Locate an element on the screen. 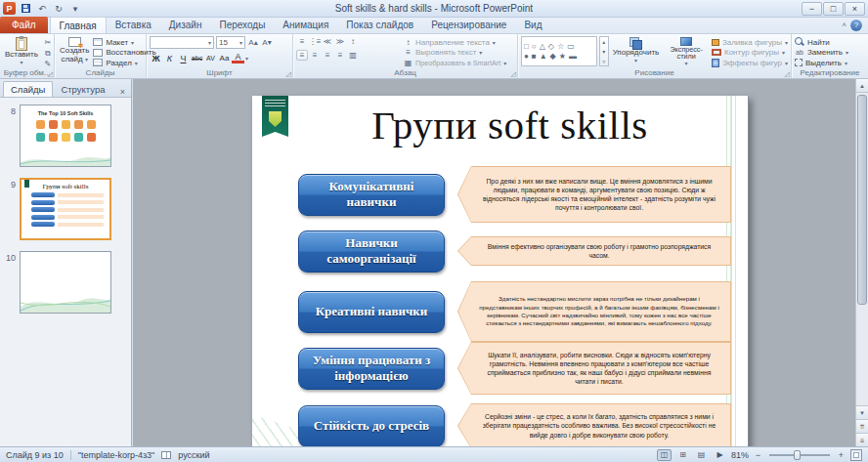  scrollbar-thumb is located at coordinates (862, 199).